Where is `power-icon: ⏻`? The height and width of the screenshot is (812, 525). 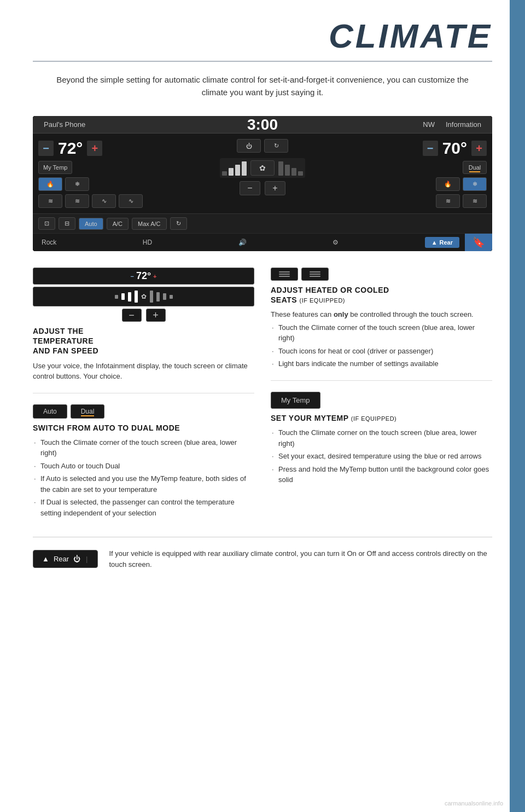
power-icon: ⏻ is located at coordinates (77, 559).